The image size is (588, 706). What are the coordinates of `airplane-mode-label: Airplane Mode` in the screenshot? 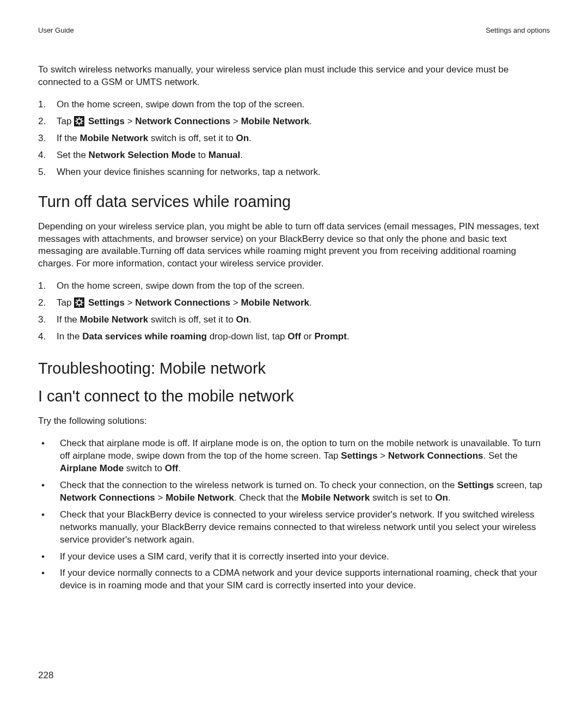 It's located at (91, 468).